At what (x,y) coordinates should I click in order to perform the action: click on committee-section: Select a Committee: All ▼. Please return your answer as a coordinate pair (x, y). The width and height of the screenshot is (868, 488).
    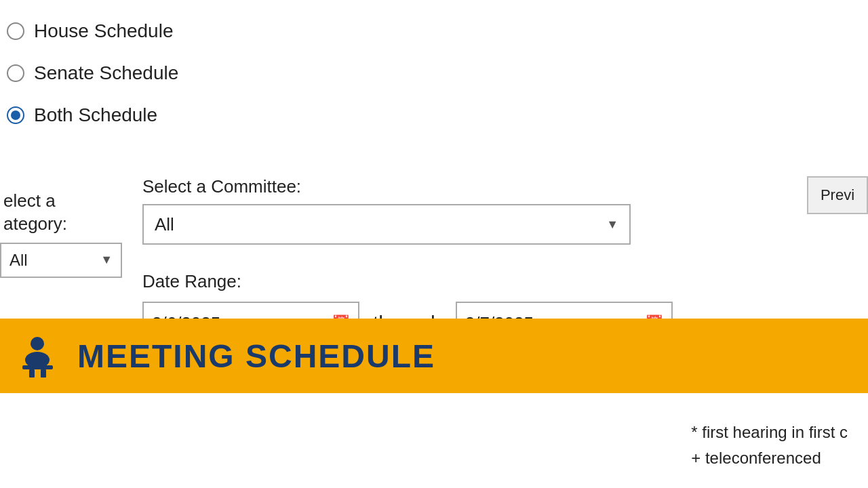
    Looking at the image, I should click on (387, 210).